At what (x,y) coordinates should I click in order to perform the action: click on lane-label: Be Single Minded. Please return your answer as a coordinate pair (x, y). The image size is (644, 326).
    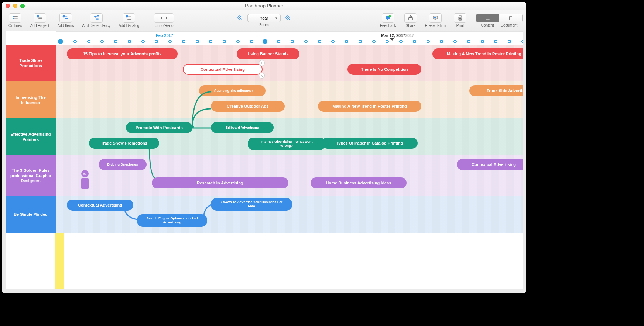
    Looking at the image, I should click on (31, 214).